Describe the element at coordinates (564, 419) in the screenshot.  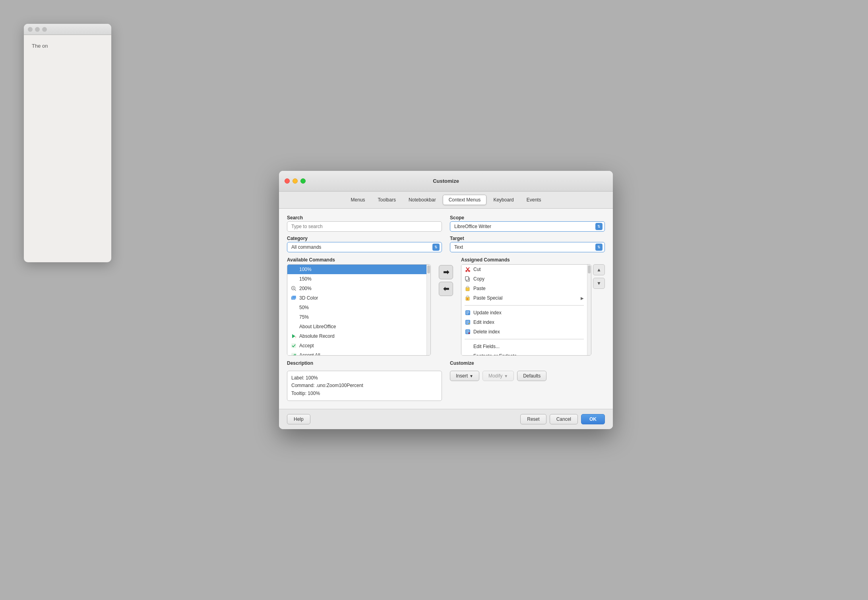
I see `cancel-button: Cancel` at that location.